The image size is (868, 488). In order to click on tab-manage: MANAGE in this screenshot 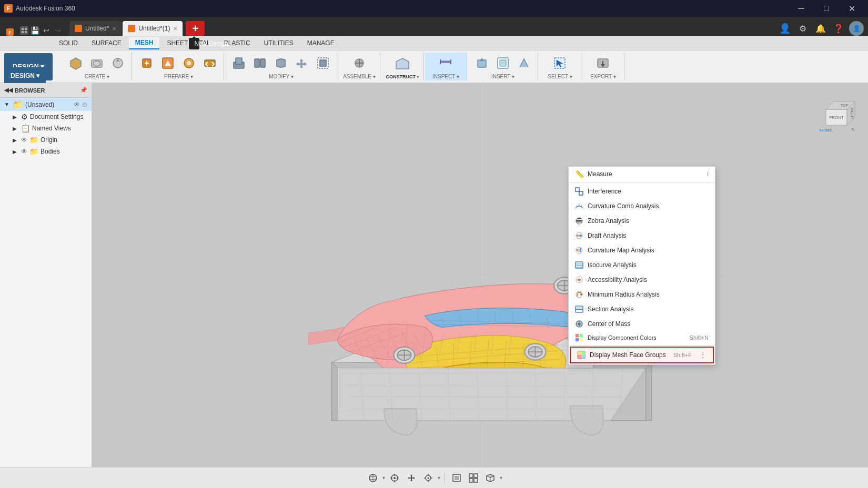, I will do `click(321, 43)`.